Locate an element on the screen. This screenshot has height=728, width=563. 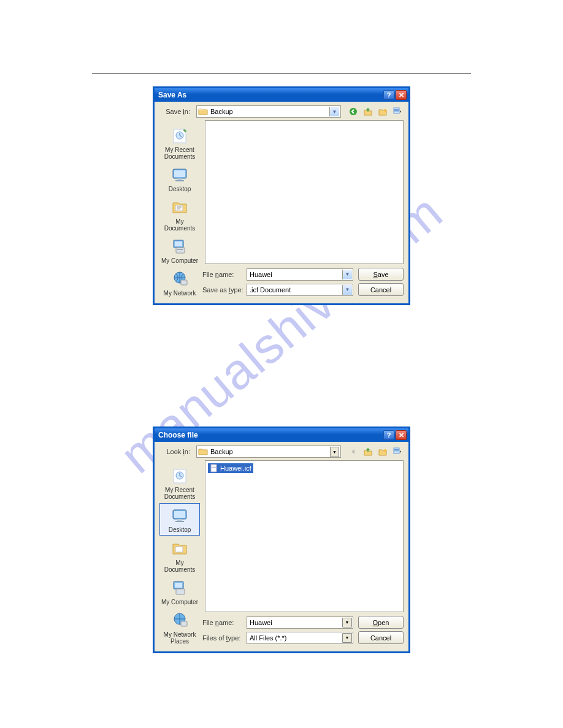
filestype-label: Files of type: is located at coordinates (224, 638).